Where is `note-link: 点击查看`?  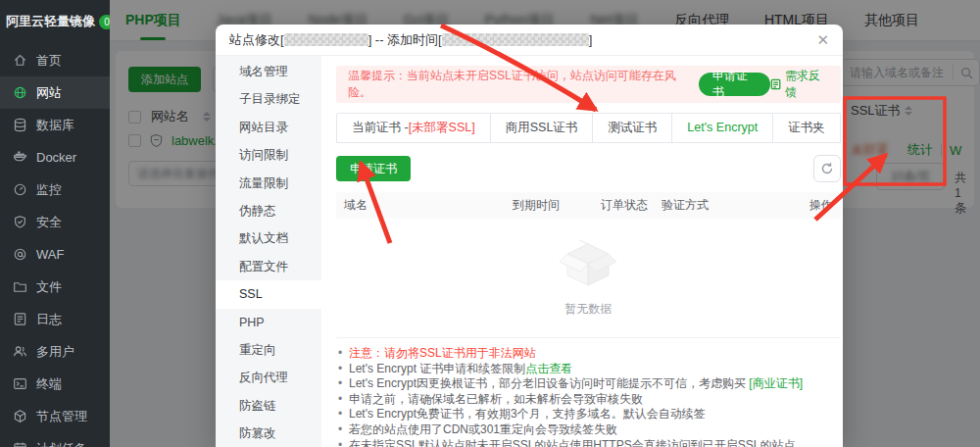
note-link: 点击查看 is located at coordinates (549, 369).